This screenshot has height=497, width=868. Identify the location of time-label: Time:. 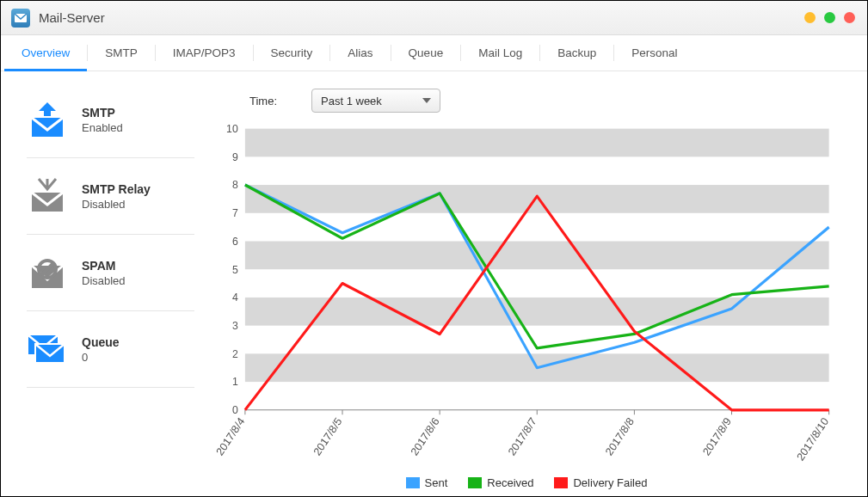
(263, 101).